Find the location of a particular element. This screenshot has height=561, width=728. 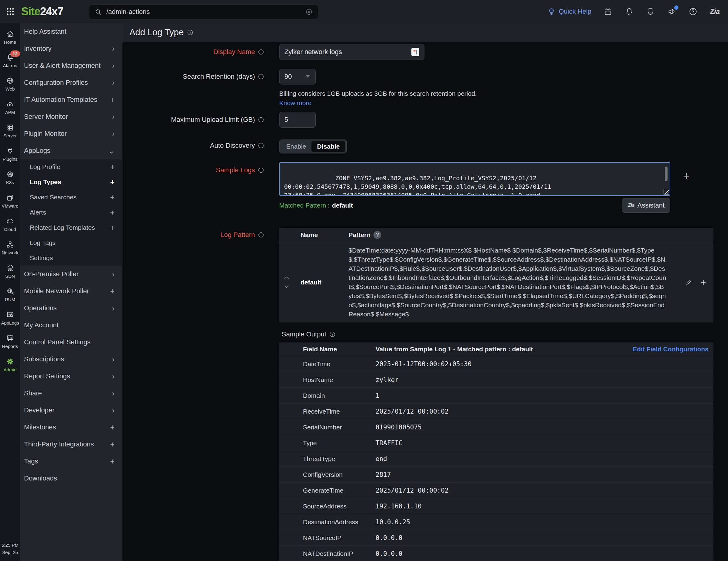

sidebar-item: My Account is located at coordinates (71, 325).